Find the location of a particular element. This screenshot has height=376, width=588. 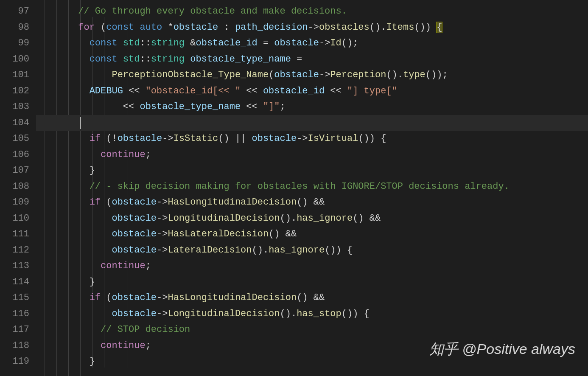

code-token: obstacle_type_name is located at coordinates (241, 59).